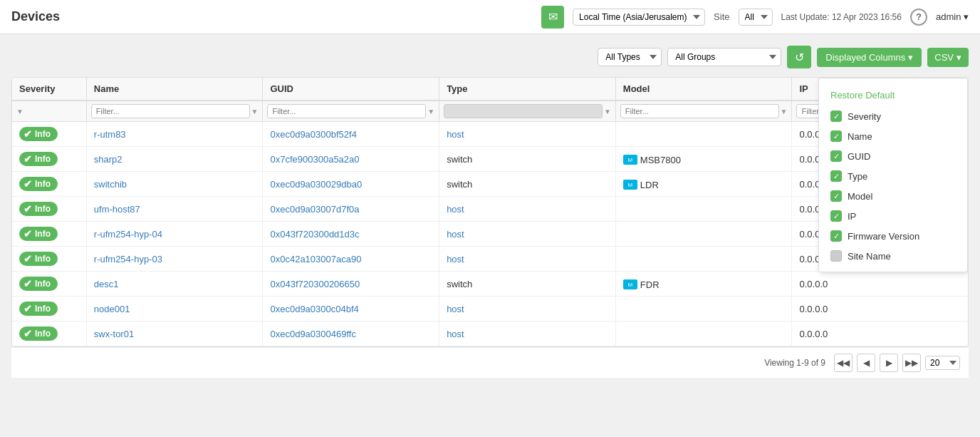 The image size is (980, 437). I want to click on device-name-link: ufm-host87, so click(117, 210).